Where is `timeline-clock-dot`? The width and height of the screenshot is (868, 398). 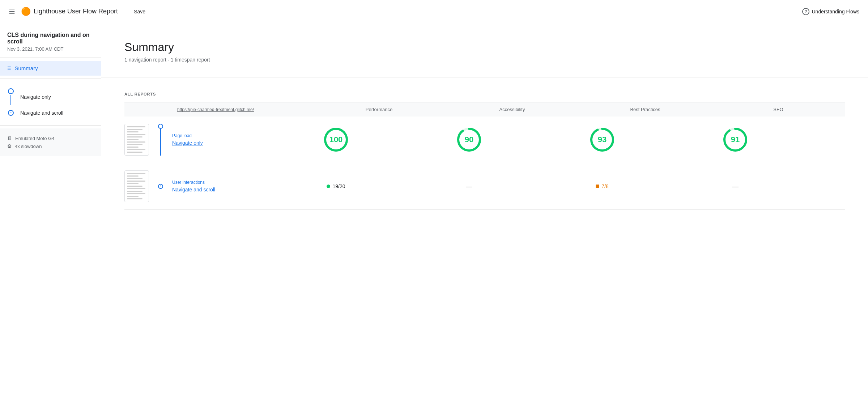 timeline-clock-dot is located at coordinates (161, 186).